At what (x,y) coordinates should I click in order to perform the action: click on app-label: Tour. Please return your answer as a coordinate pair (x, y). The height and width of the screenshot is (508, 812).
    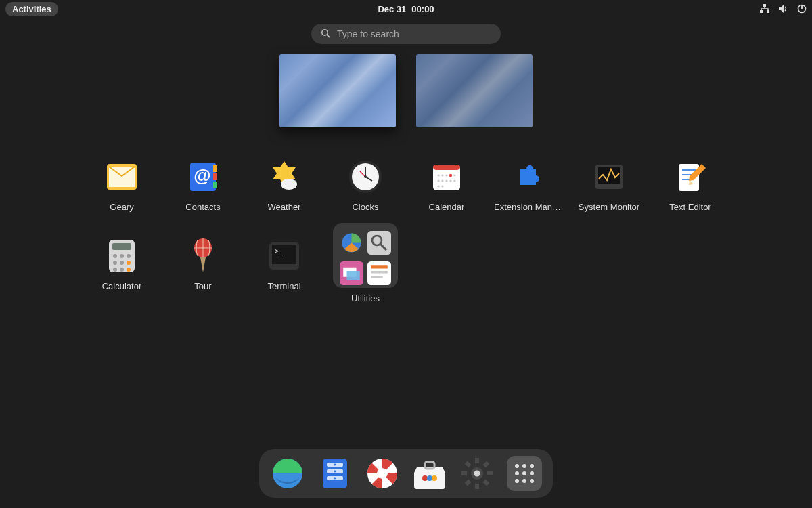
    Looking at the image, I should click on (203, 286).